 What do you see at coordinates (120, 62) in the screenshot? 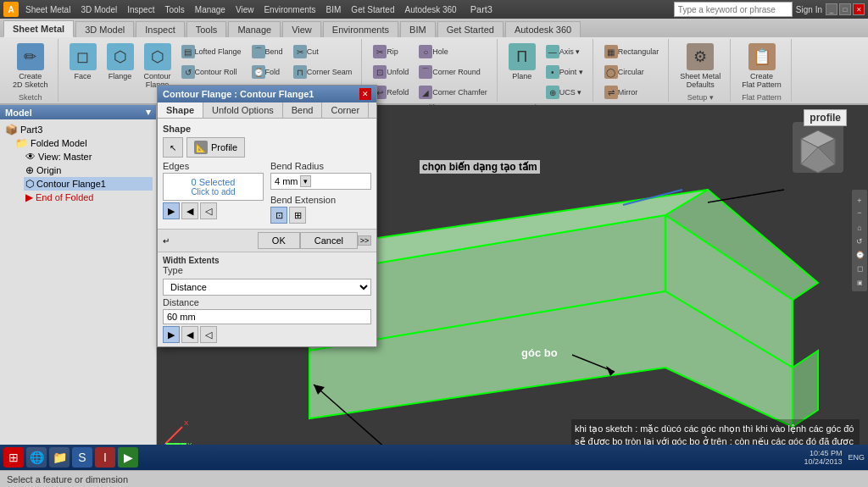
I see `flange-button: ⬡ Flange` at bounding box center [120, 62].